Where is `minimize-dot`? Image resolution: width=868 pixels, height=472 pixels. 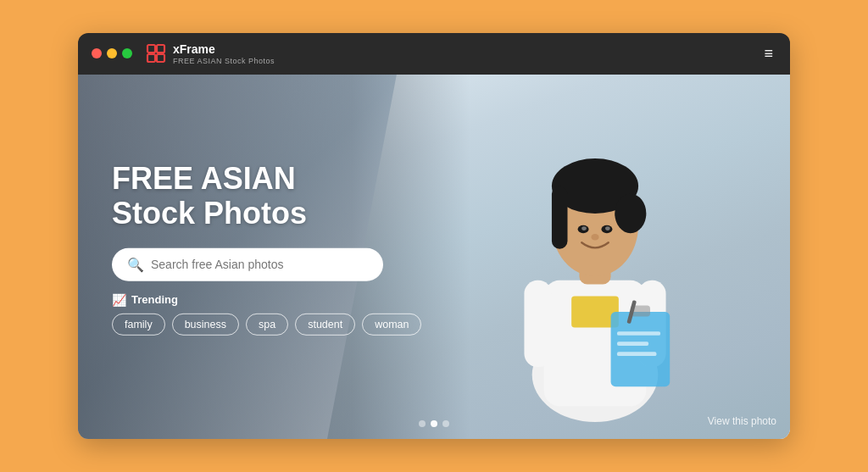
minimize-dot is located at coordinates (112, 53).